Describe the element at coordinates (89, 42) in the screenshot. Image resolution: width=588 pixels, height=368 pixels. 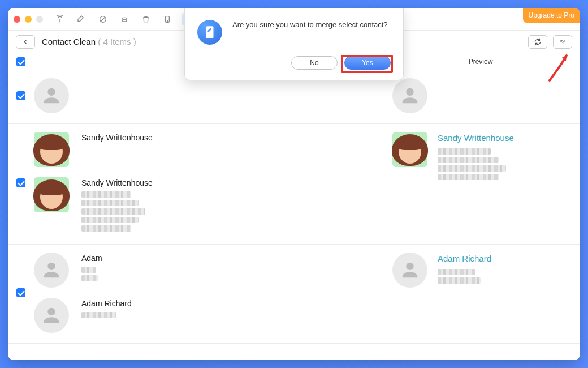
I see `page-title: Contact Clean ( 4 Items )` at that location.